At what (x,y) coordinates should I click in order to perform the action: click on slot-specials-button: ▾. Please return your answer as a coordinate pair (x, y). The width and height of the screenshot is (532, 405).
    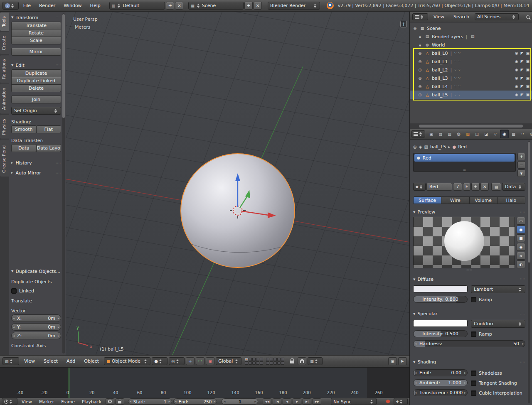
    Looking at the image, I should click on (521, 173).